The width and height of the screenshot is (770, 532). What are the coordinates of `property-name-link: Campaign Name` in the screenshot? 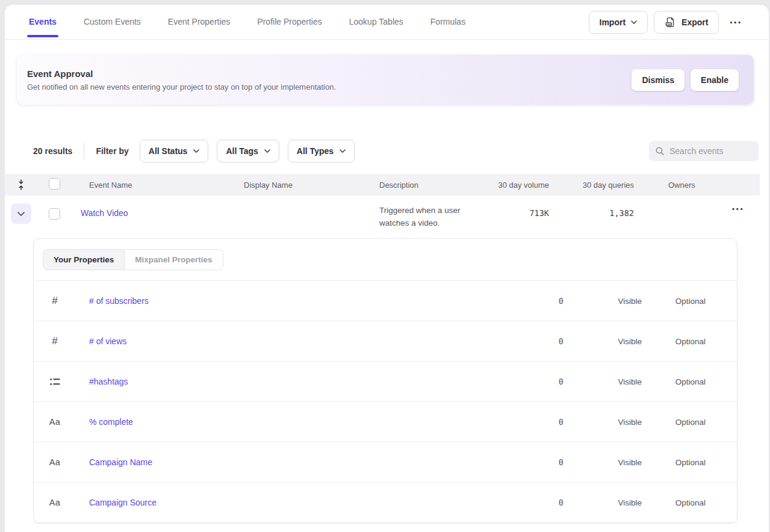 It's located at (284, 462).